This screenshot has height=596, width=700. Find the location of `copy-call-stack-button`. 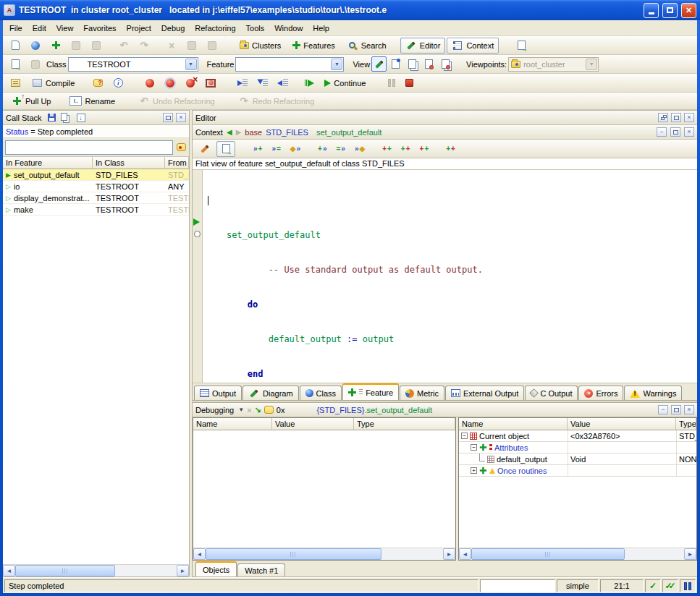

copy-call-stack-button is located at coordinates (67, 117).